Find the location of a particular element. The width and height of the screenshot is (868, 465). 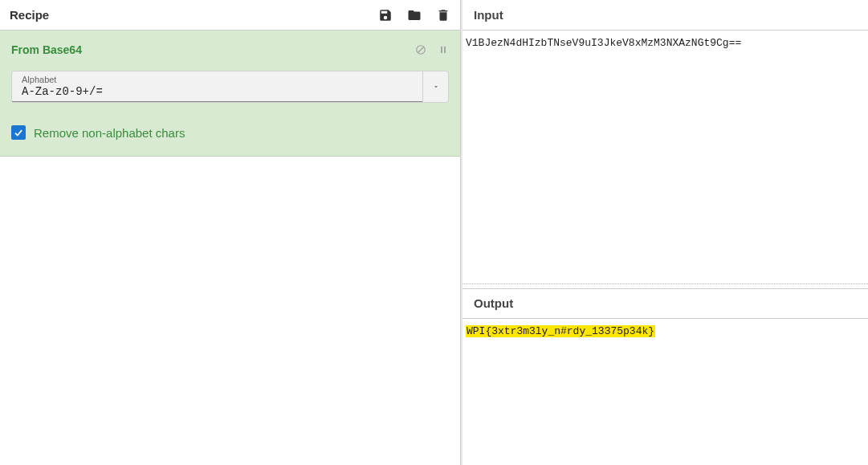

alphabet-input-wrap: Alphabet is located at coordinates (217, 87).